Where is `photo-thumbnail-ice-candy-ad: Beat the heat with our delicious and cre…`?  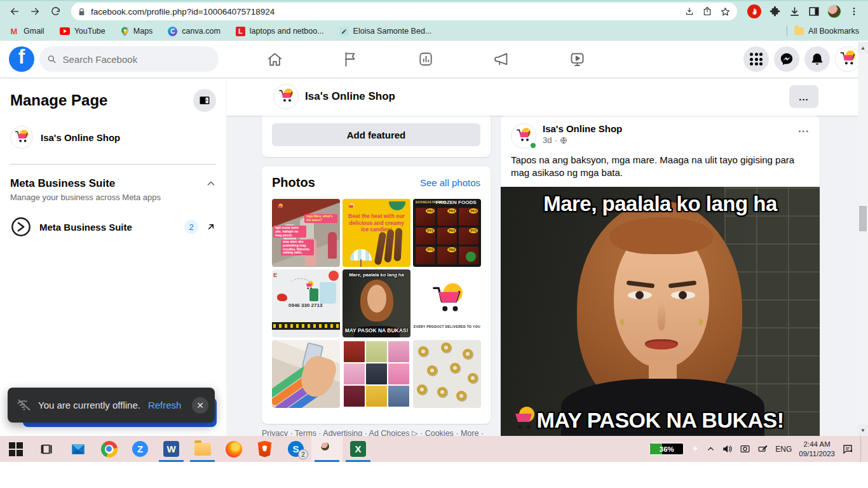 photo-thumbnail-ice-candy-ad: Beat the heat with our delicious and cre… is located at coordinates (376, 233).